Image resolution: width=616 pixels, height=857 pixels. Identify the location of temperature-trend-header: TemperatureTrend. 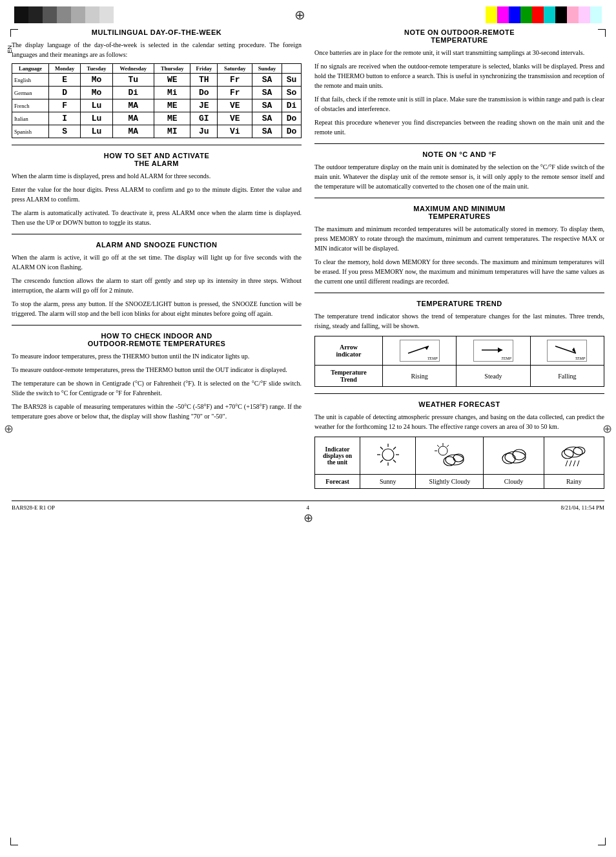
(349, 376).